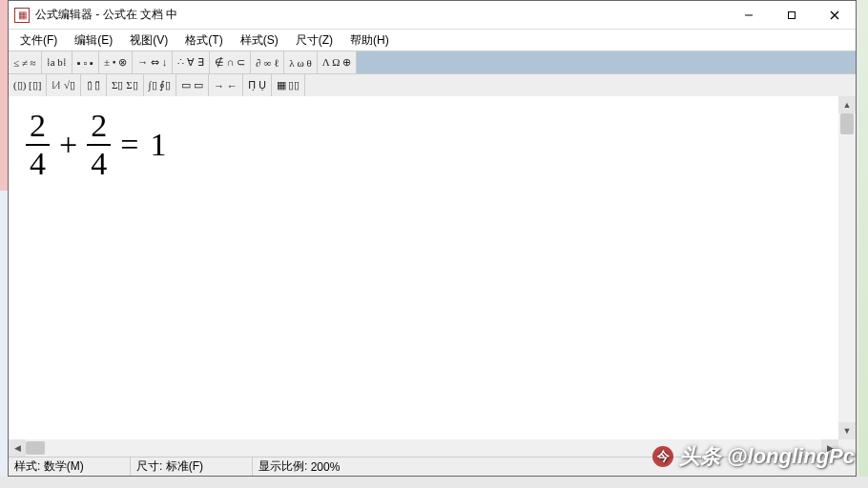 This screenshot has width=868, height=488. I want to click on menu-edit: 编辑(E), so click(93, 40).